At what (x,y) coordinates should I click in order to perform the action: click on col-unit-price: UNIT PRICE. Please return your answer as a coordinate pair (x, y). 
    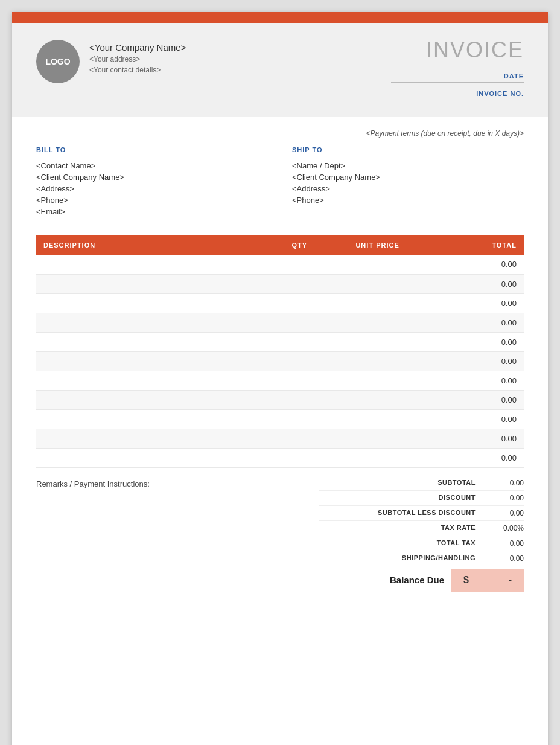
    Looking at the image, I should click on (378, 245).